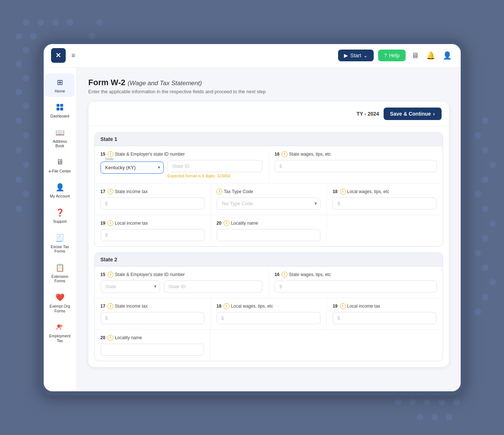 Image resolution: width=504 pixels, height=435 pixels. What do you see at coordinates (392, 55) in the screenshot?
I see `help-button: ? Help` at bounding box center [392, 55].